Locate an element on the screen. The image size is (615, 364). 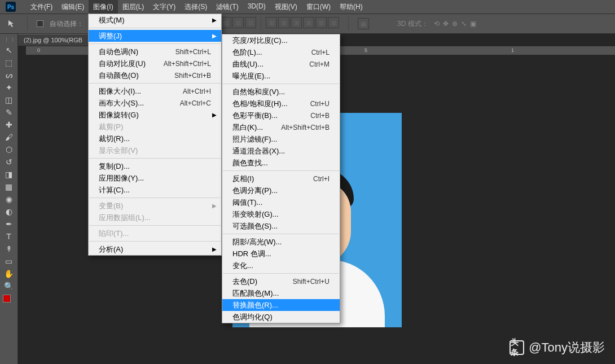
auto-select-checkbox is located at coordinates (40, 24).